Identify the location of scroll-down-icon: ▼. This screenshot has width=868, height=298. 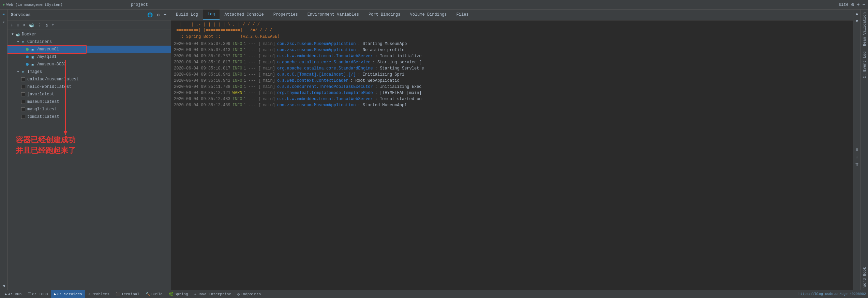
(857, 21).